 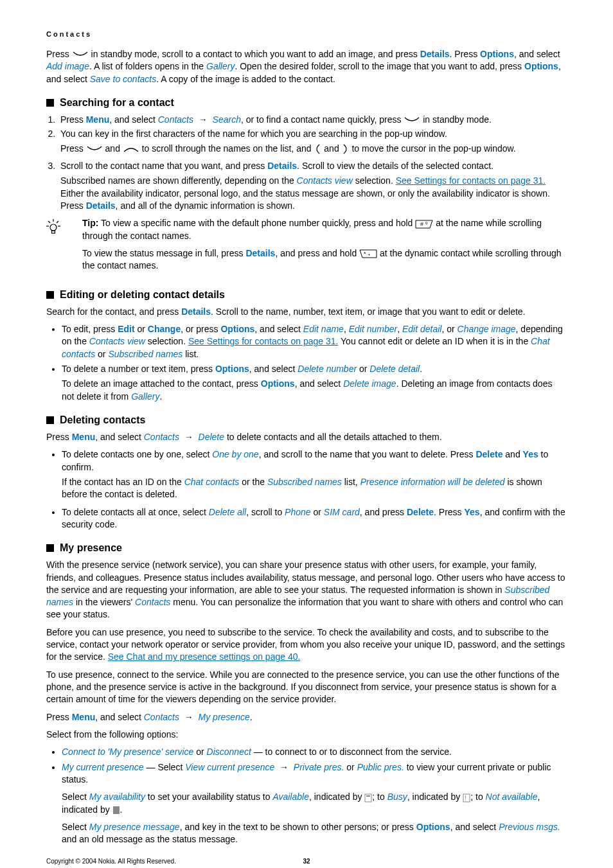 What do you see at coordinates (53, 248) in the screenshot?
I see `tip-icon` at bounding box center [53, 248].